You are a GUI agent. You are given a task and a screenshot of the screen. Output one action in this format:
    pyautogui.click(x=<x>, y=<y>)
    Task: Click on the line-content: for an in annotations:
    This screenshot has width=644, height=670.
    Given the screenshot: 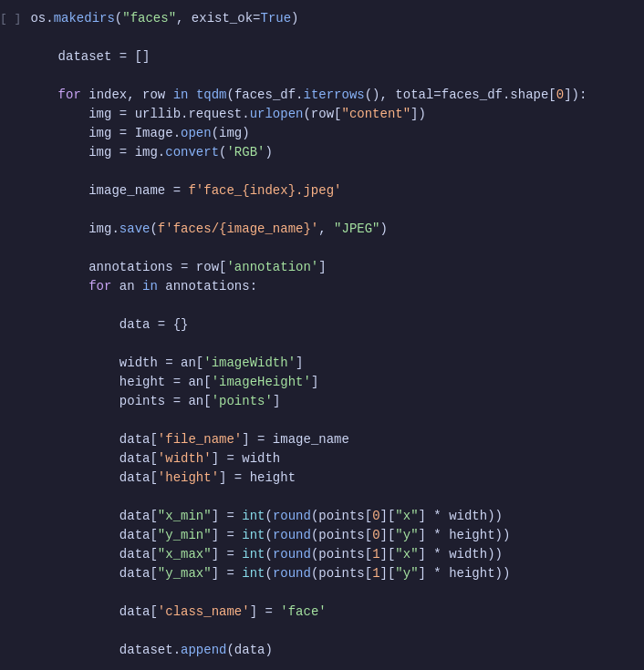 What is the action you would take?
    pyautogui.click(x=331, y=286)
    